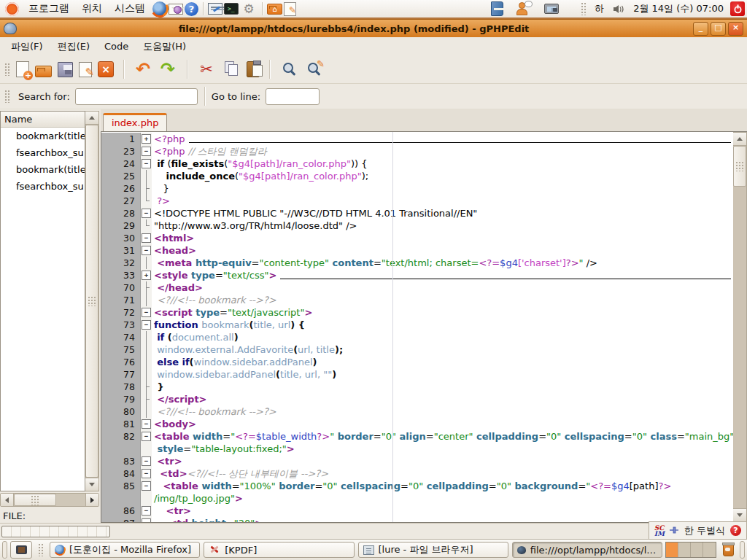 This screenshot has height=560, width=747. Describe the element at coordinates (659, 531) in the screenshot. I see `scim-logo-icon: SCIM` at that location.